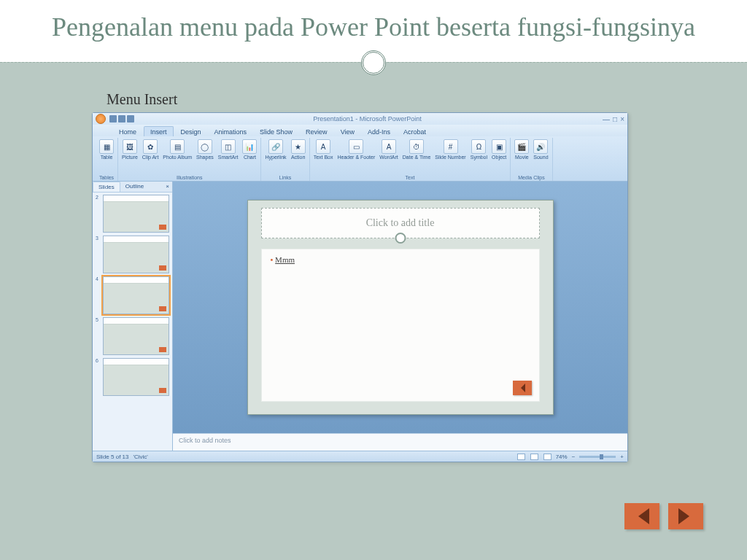  I want to click on ribbon-object-button: ▣Object, so click(499, 149).